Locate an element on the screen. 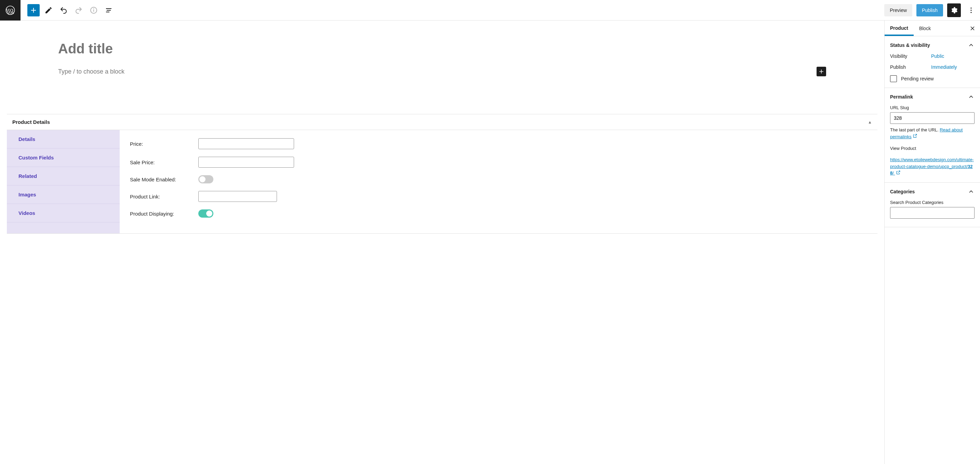  categories-title: Categories is located at coordinates (902, 192).